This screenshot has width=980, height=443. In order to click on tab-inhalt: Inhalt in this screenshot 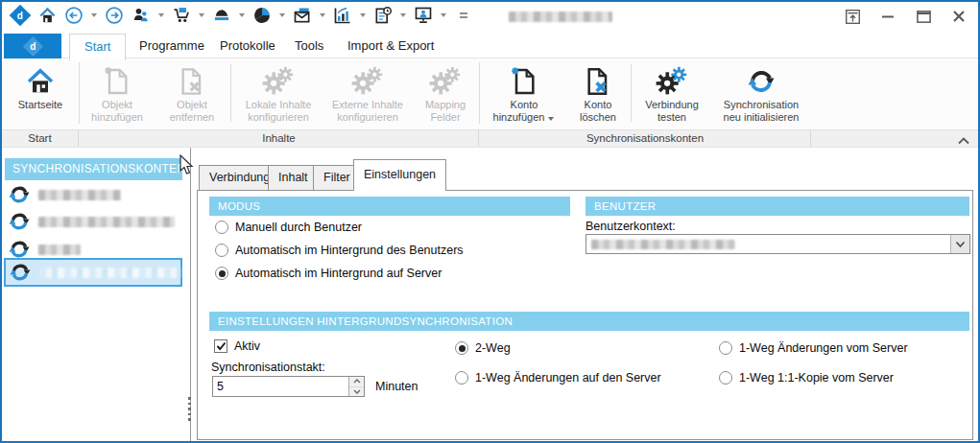, I will do `click(294, 178)`.